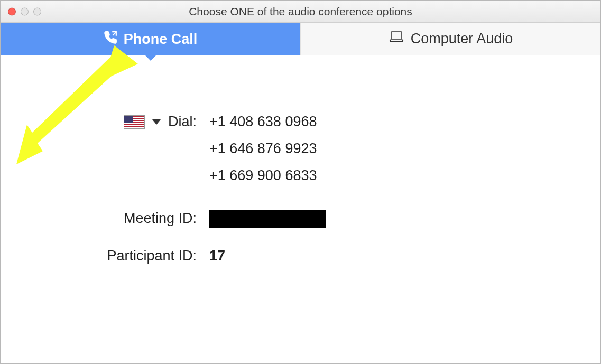 This screenshot has width=601, height=364. What do you see at coordinates (450, 39) in the screenshot?
I see `tab-computer-audio: Computer Audio` at bounding box center [450, 39].